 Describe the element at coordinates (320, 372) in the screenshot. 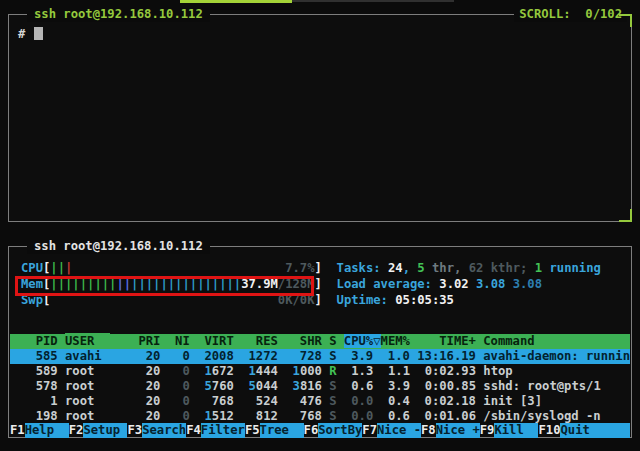

I see `table-row: 589 root 20 0 1672 1444 1000 R 1.3 1.1 0…` at that location.